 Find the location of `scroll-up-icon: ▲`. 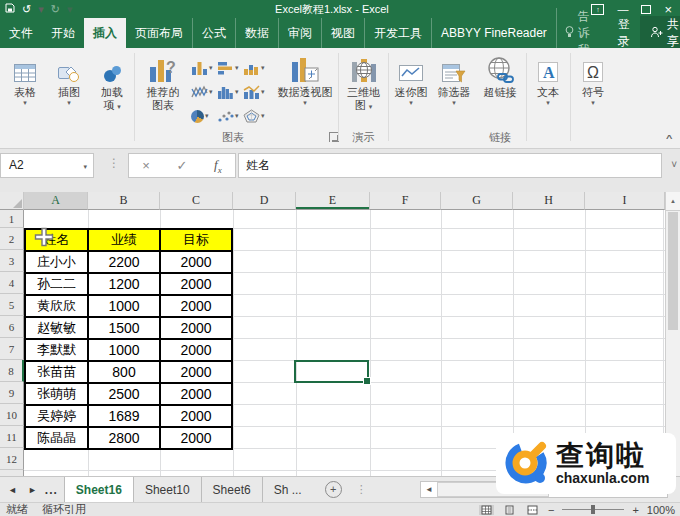

scroll-up-icon: ▲ is located at coordinates (673, 202).